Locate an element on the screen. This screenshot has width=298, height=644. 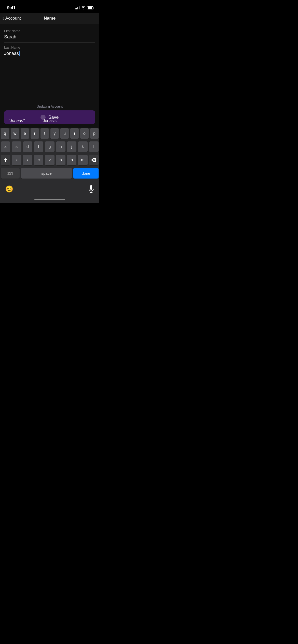
keyboard: q w e r t y u i o p a s d f g h j k l z … is located at coordinates (50, 154).